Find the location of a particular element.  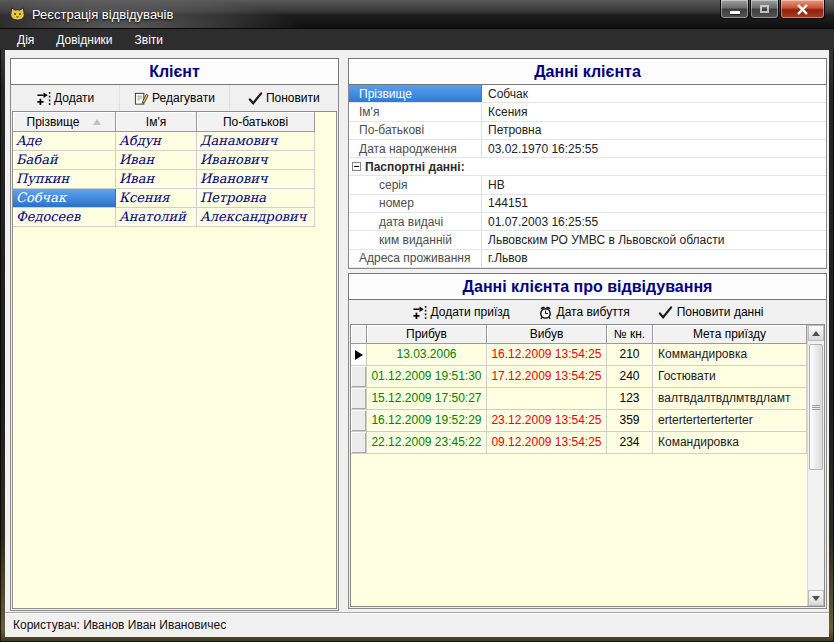

departure-date-button: Дата вибуття is located at coordinates (584, 312).